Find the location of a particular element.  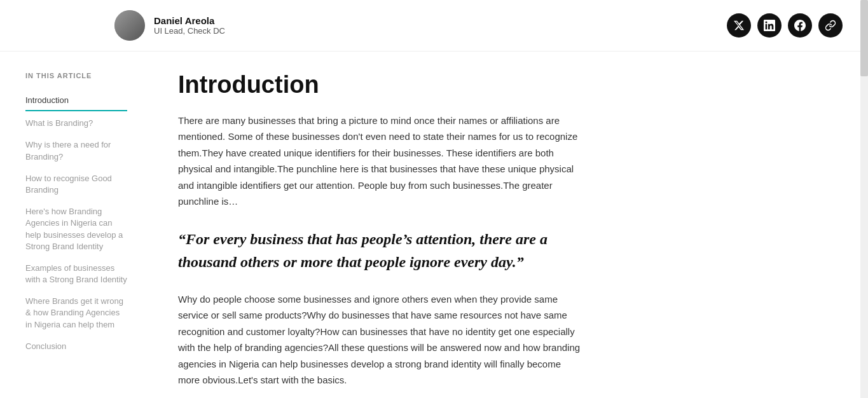

article-quote: “For every business that has people’s at… is located at coordinates (382, 250).